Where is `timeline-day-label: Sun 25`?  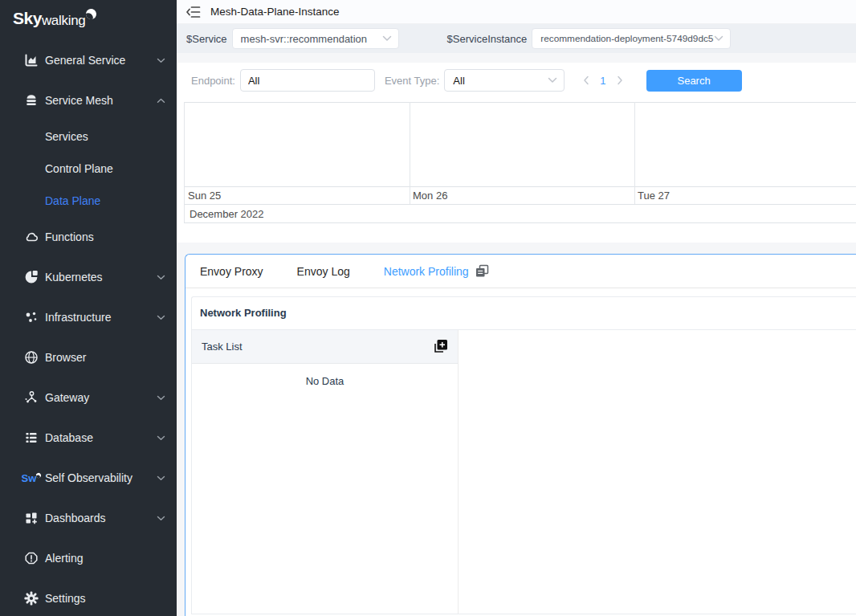
timeline-day-label: Sun 25 is located at coordinates (204, 196).